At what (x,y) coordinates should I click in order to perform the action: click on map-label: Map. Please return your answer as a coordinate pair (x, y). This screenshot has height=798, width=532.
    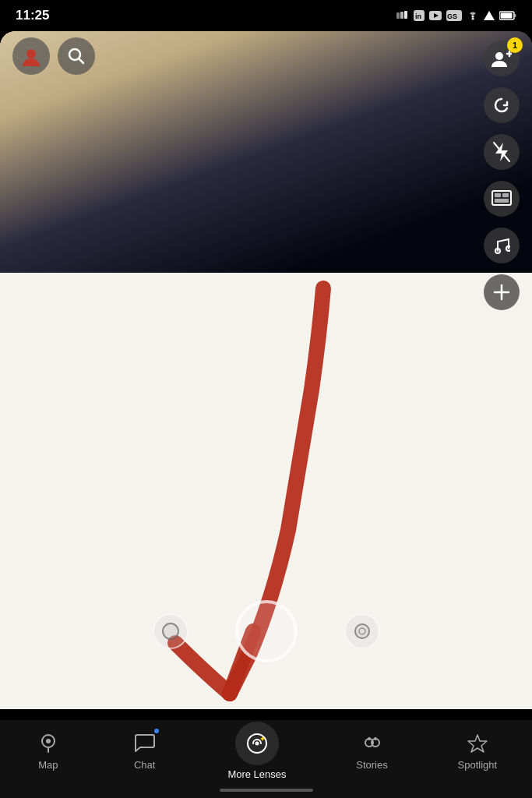
    Looking at the image, I should click on (48, 765).